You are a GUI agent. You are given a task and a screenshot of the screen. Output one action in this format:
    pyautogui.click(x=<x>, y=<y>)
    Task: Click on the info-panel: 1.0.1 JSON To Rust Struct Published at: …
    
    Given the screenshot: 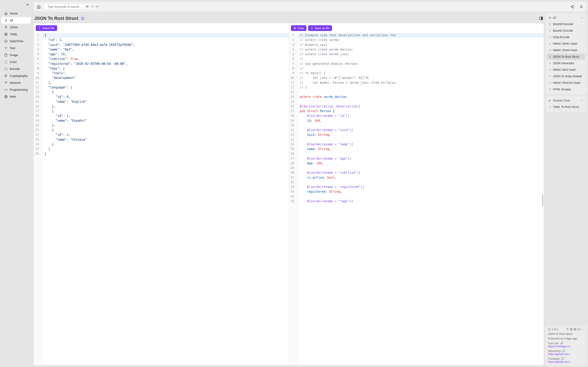 What is the action you would take?
    pyautogui.click(x=566, y=345)
    